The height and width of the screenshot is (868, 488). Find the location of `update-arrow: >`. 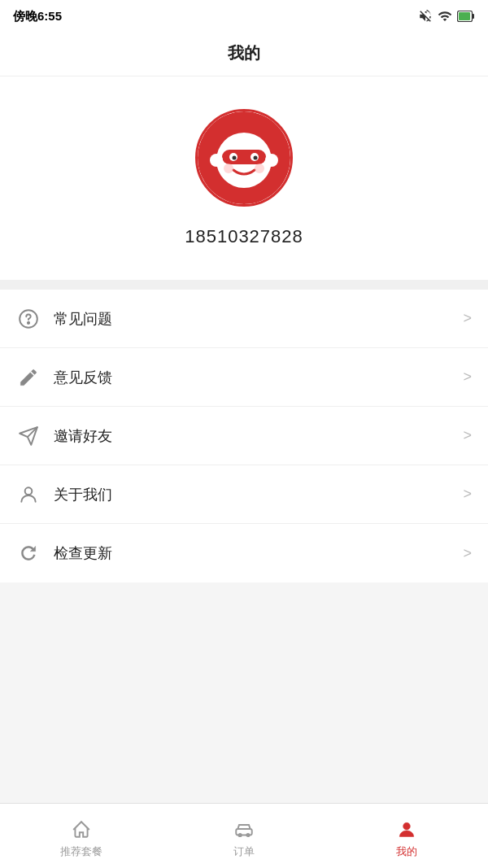

update-arrow: > is located at coordinates (467, 553).